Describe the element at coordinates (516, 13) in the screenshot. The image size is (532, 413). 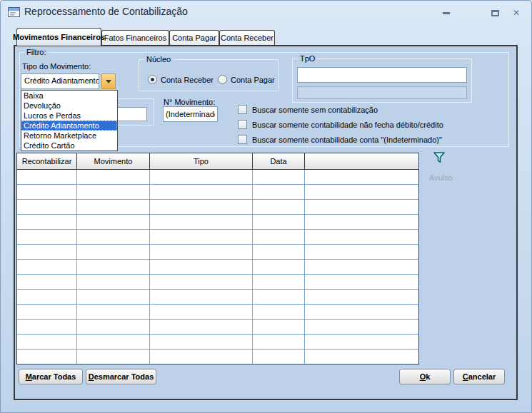
I see `close-icon: ✕` at that location.